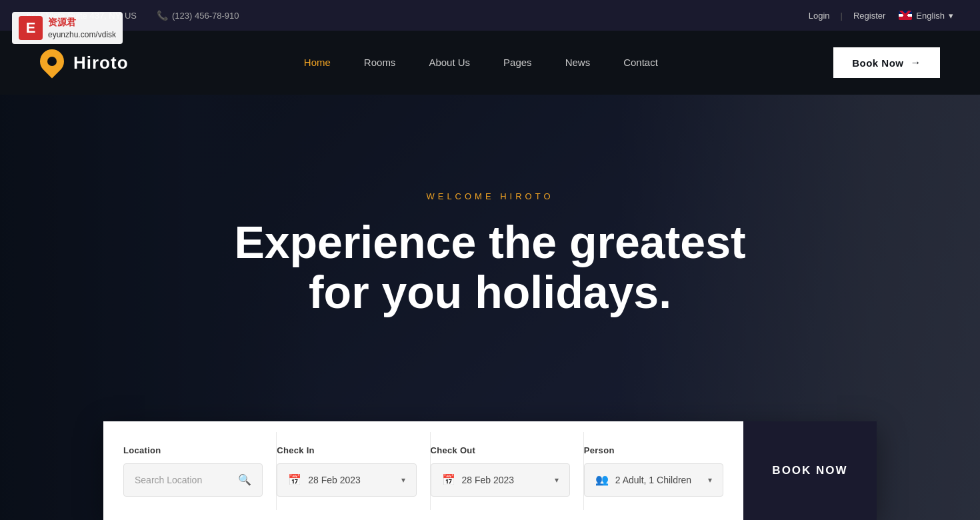 This screenshot has width=980, height=520. What do you see at coordinates (449, 480) in the screenshot?
I see `calendar-checkout-icon: 📅` at bounding box center [449, 480].